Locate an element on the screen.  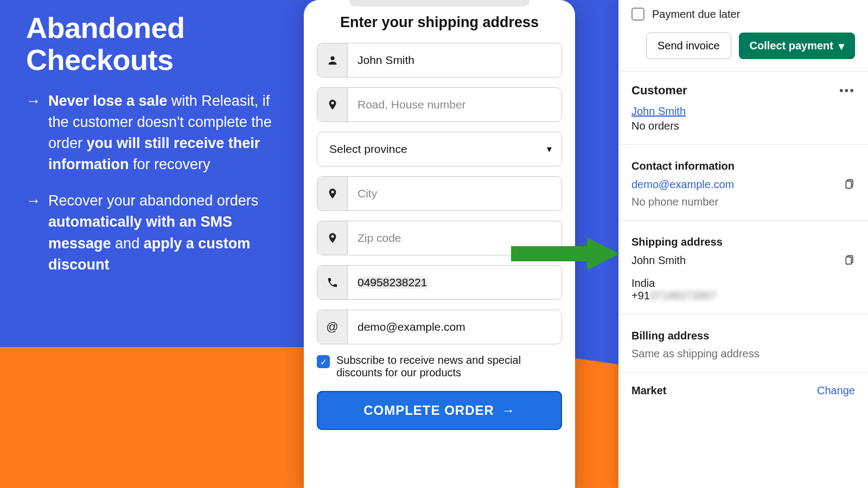
shipping-name: John Smith is located at coordinates (659, 260).